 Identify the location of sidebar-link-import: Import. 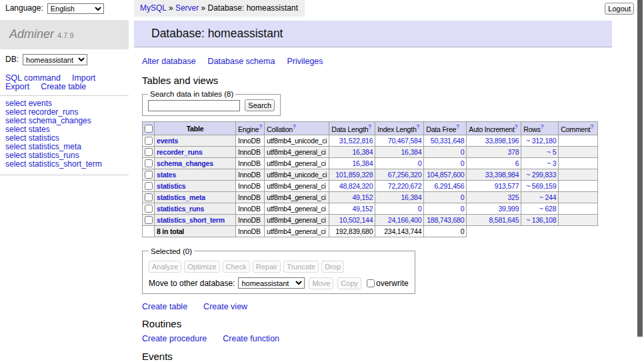
(84, 78).